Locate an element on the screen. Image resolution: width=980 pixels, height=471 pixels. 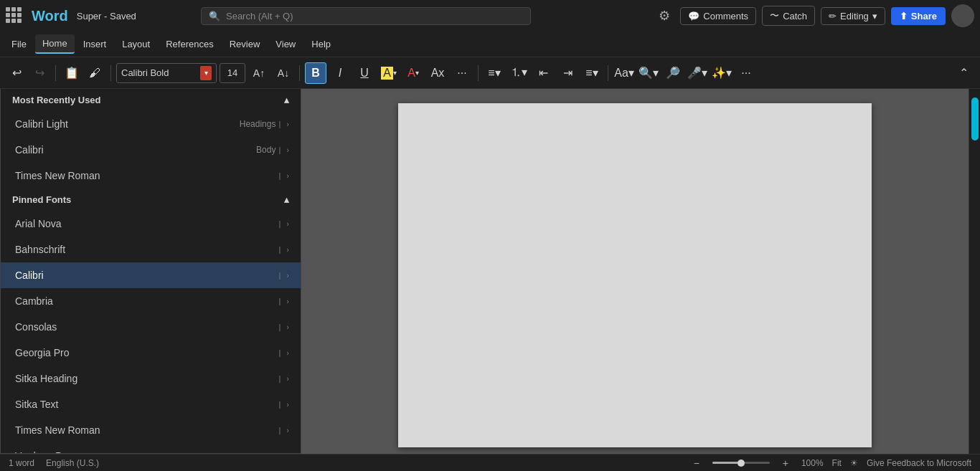
pinned-item-consolas: Consolas | › is located at coordinates (151, 327).